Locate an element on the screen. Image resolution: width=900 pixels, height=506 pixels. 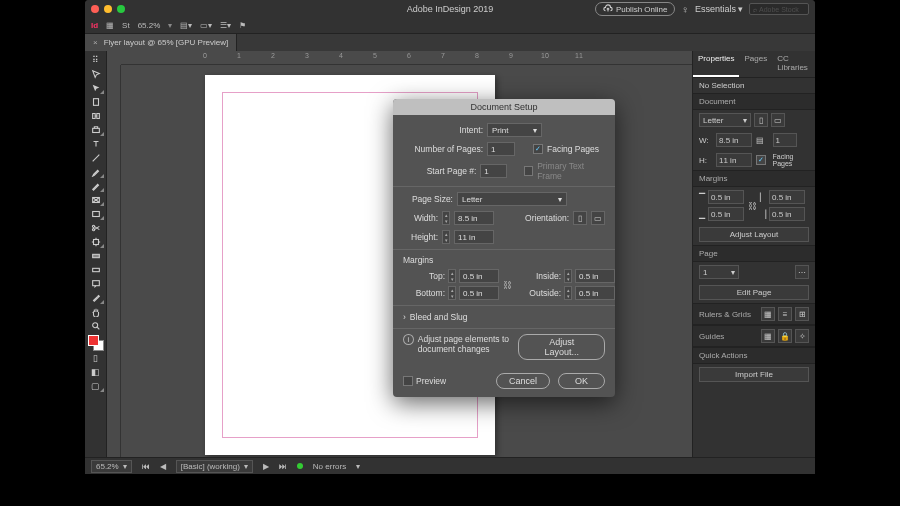
adjust-layout-button: Adjust Layout is located at coordinates (754, 234).